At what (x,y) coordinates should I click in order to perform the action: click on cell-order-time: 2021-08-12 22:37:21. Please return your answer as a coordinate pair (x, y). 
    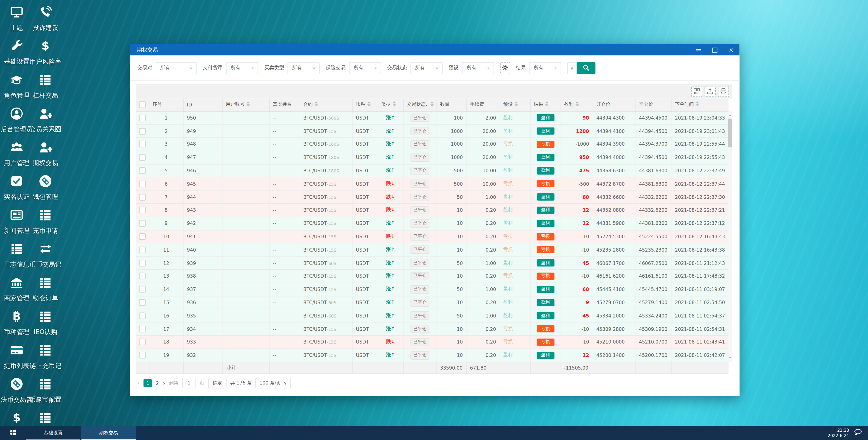
    Looking at the image, I should click on (700, 210).